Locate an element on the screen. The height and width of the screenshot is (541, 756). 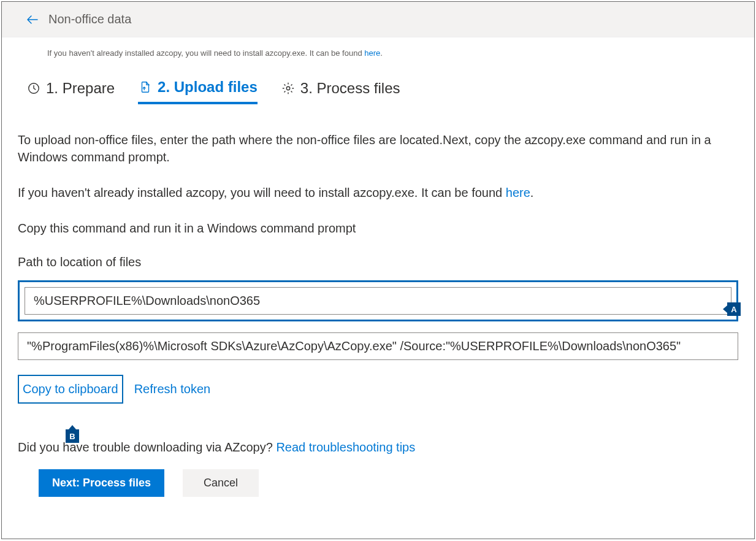
callout-marker-b: B is located at coordinates (72, 436).